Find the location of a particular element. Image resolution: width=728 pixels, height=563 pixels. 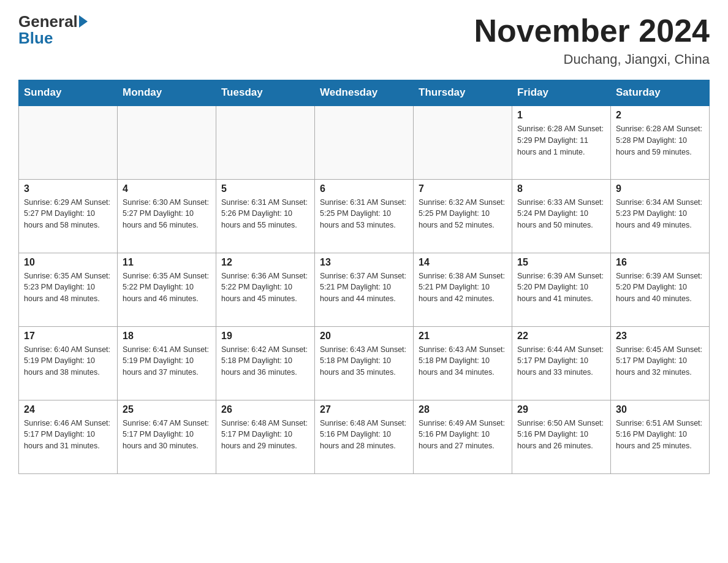

calendar-cell: 28Sunrise: 6:49 AM Sunset: 5:16 PM Dayli… is located at coordinates (463, 437).